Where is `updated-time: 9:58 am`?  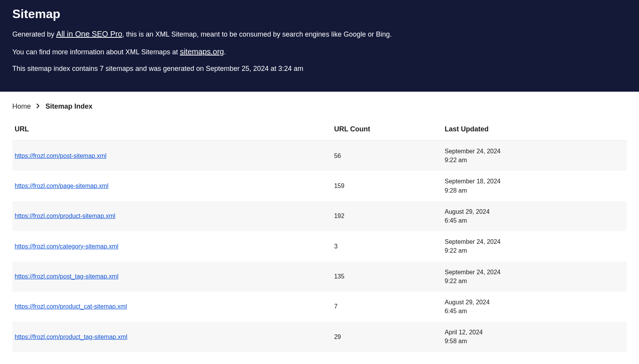 updated-time: 9:58 am is located at coordinates (534, 341).